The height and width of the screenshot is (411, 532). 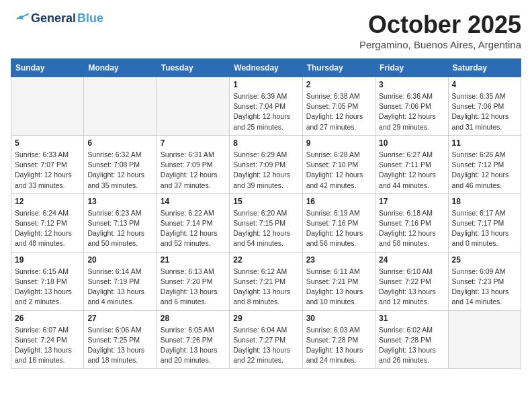 What do you see at coordinates (441, 31) in the screenshot?
I see `title-section: October 2025 Pergamino, Buenos Aires, Ar…` at bounding box center [441, 31].